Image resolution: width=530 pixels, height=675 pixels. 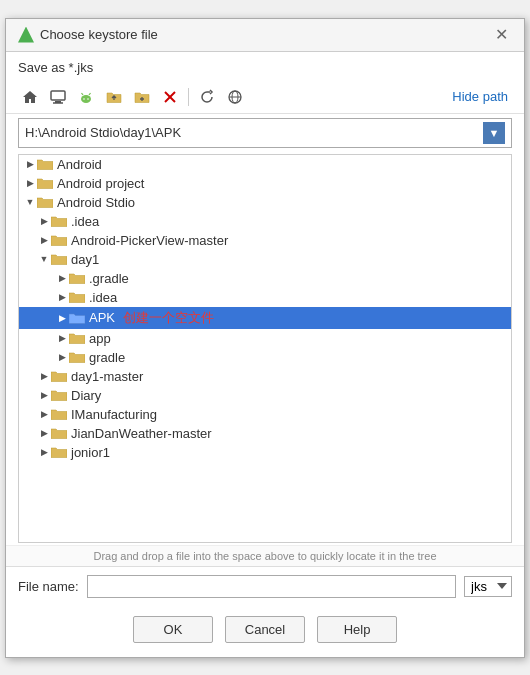 I want to click on tree-label-diary: Diary, so click(x=86, y=396).